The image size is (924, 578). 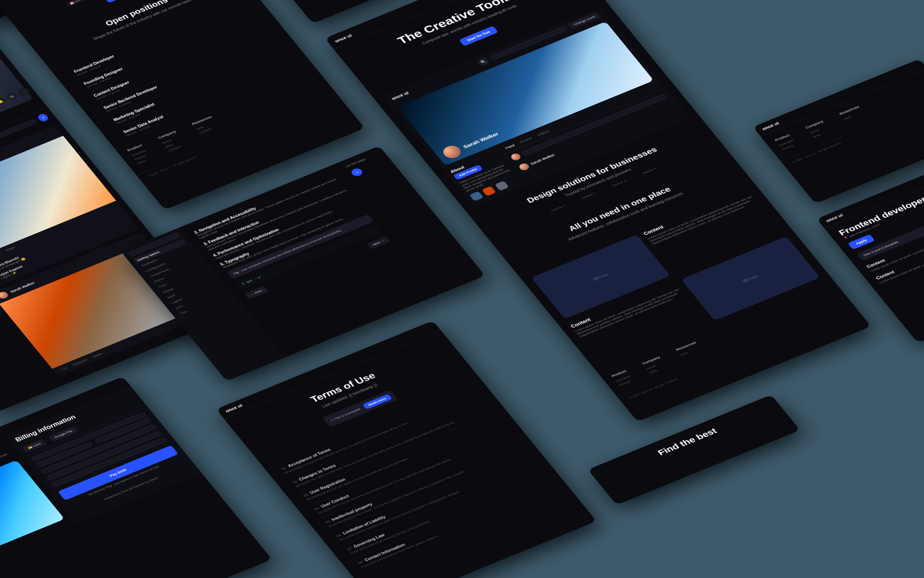 What do you see at coordinates (484, 62) in the screenshot?
I see `search-icon: 🔍` at bounding box center [484, 62].